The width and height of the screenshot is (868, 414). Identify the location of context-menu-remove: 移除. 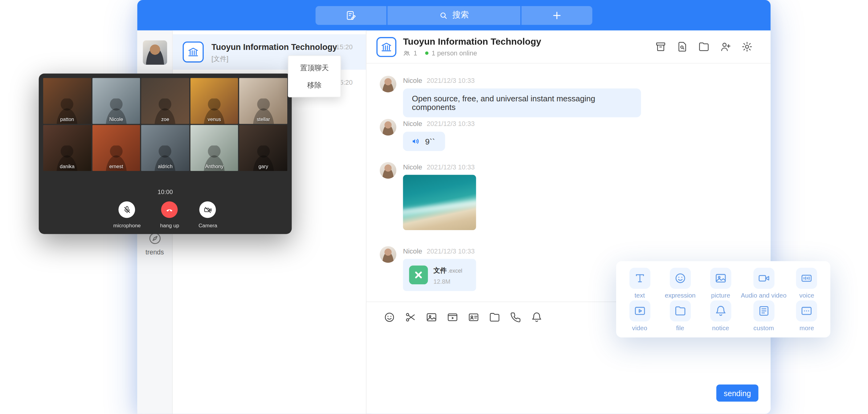
(315, 85).